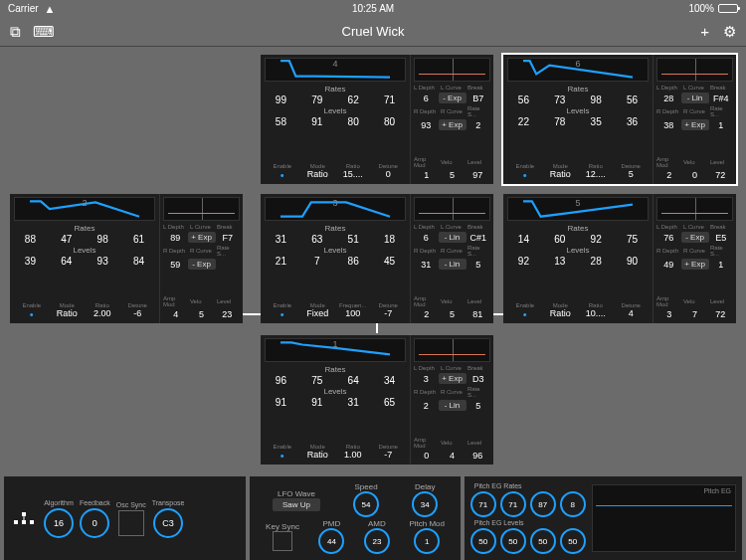  Describe the element at coordinates (16, 32) in the screenshot. I see `clipboard-icon: ⧉` at that location.